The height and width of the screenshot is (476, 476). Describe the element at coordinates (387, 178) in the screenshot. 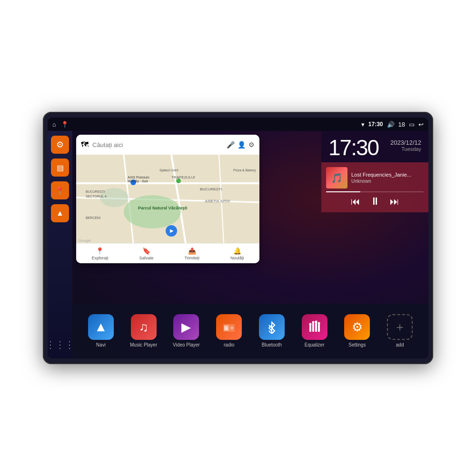

I see `music-details: Lost Frequencies_Janie... Unknown` at that location.